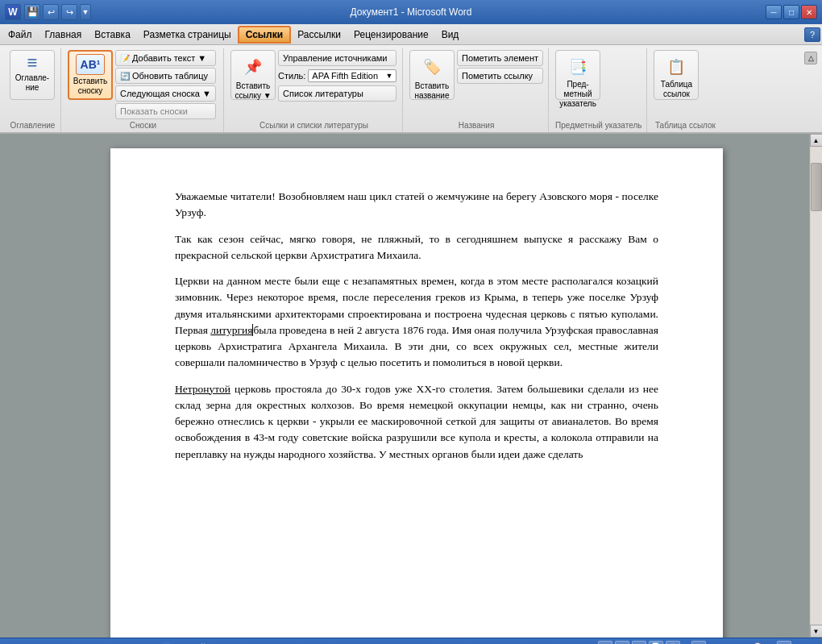 The height and width of the screenshot is (644, 822). Describe the element at coordinates (411, 641) in the screenshot. I see `status-bar: Страница: 1 из 1 Число слов: 260 русский…` at that location.